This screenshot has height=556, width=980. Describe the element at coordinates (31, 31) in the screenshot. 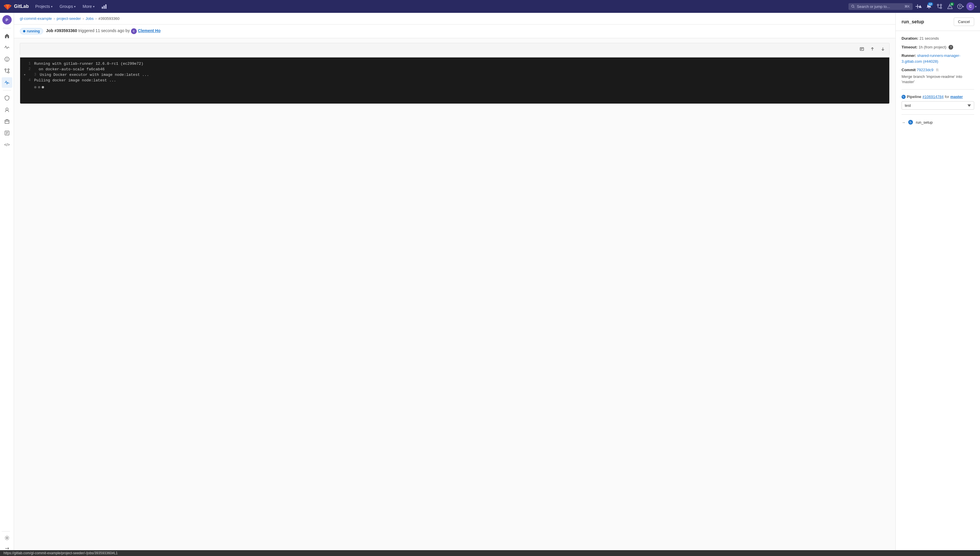

I see `status-badge: running` at that location.